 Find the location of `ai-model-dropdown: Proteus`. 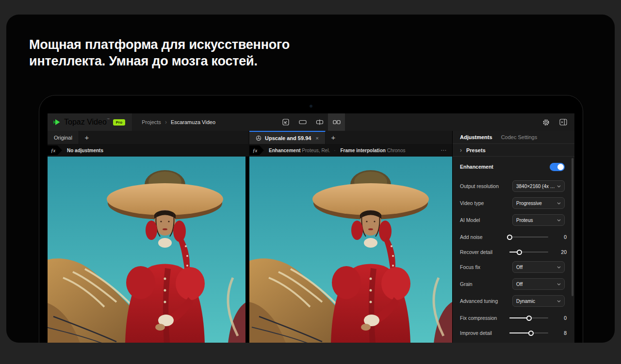

ai-model-dropdown: Proteus is located at coordinates (539, 220).